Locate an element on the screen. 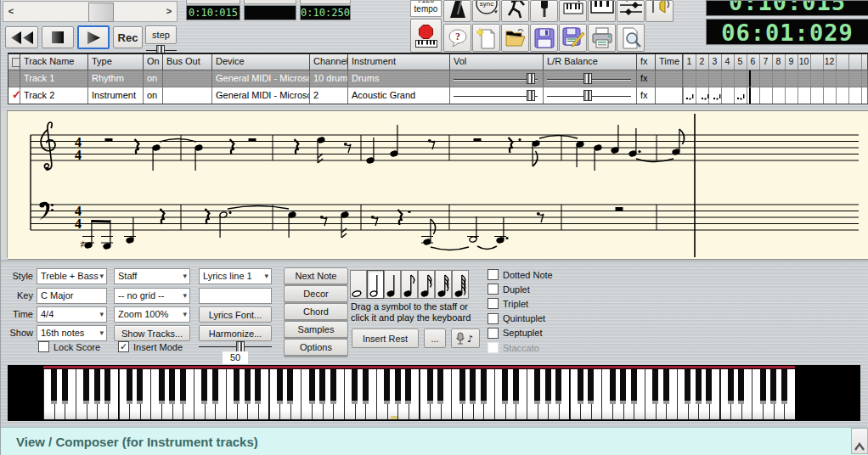  header-on: On is located at coordinates (153, 62).